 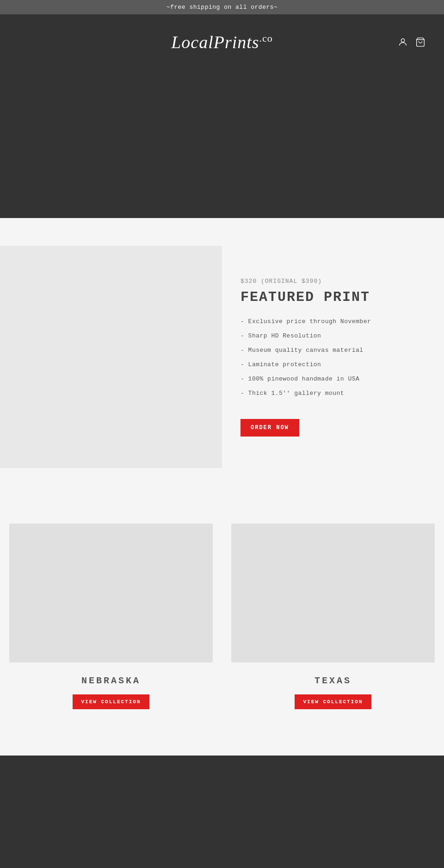 What do you see at coordinates (403, 42) in the screenshot?
I see `login-button` at bounding box center [403, 42].